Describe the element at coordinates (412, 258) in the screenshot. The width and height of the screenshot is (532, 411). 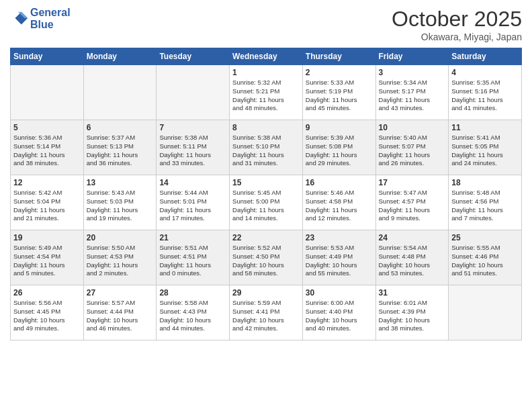
I see `day-cell: 24Sunrise: 5:54 AM Sunset: 4:48 PM Dayli…` at that location.